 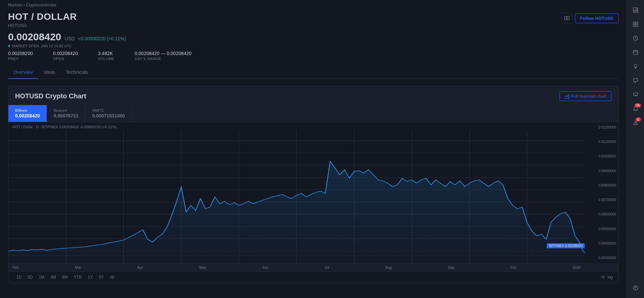 What do you see at coordinates (77, 72) in the screenshot?
I see `tab-technicals: Technicals` at bounding box center [77, 72].